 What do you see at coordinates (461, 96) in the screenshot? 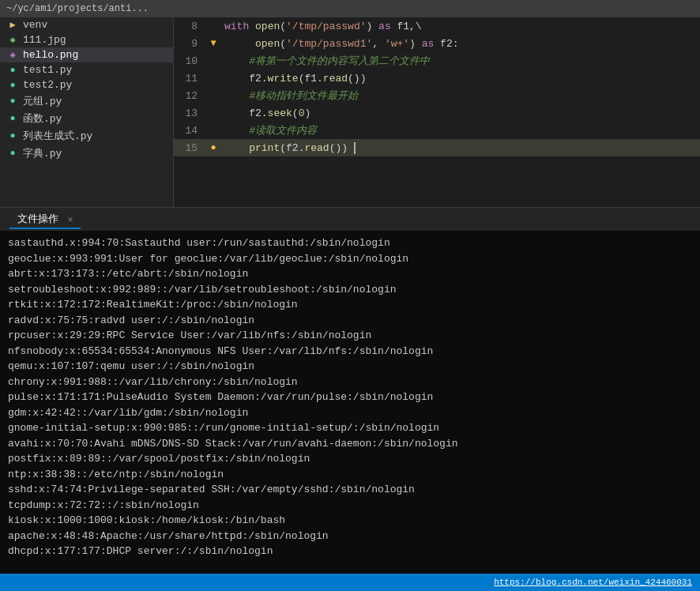
I see `line-code: #移动指针到文件最开始` at bounding box center [461, 96].